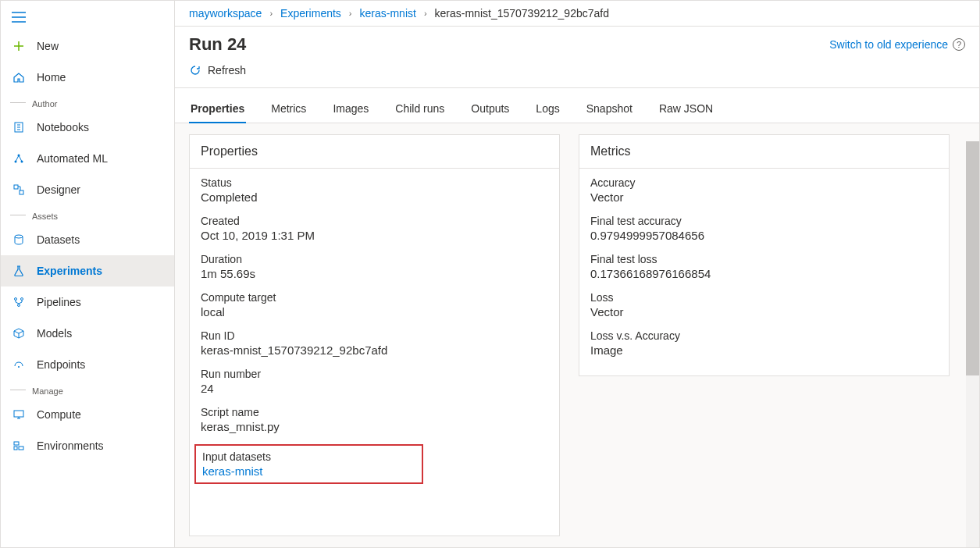 The width and height of the screenshot is (980, 548). I want to click on tab-child-runs: Child runs, so click(420, 110).